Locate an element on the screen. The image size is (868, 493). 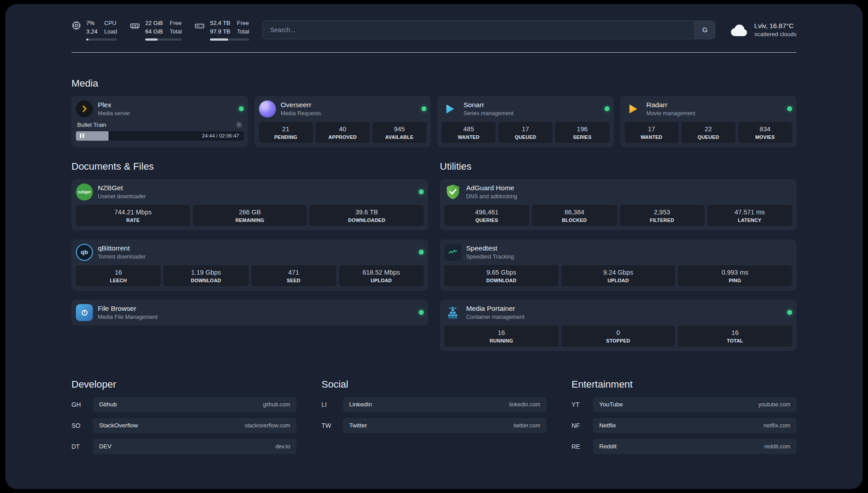
bookmark-dev: DT DEV dev.to is located at coordinates (184, 447).